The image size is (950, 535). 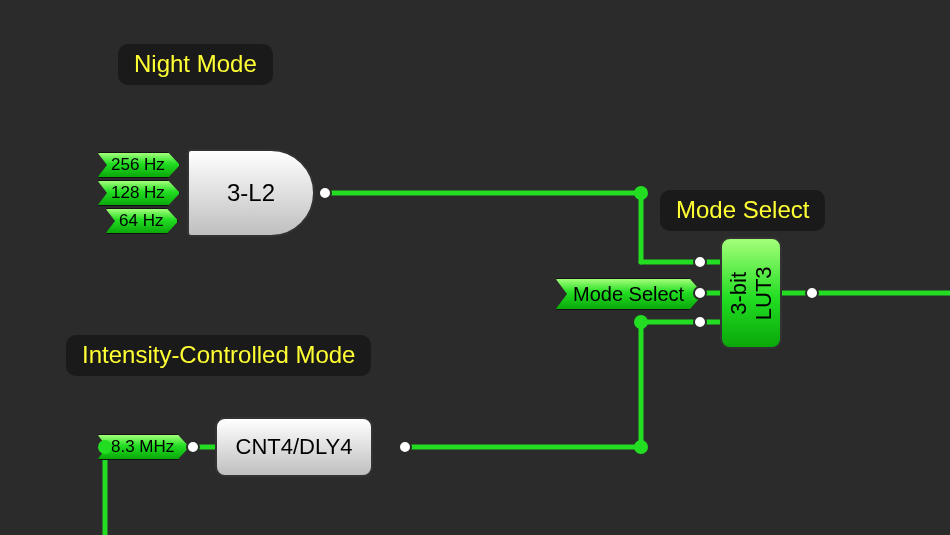 I want to click on lut3-label-line1: 3-bit, so click(x=738, y=294).